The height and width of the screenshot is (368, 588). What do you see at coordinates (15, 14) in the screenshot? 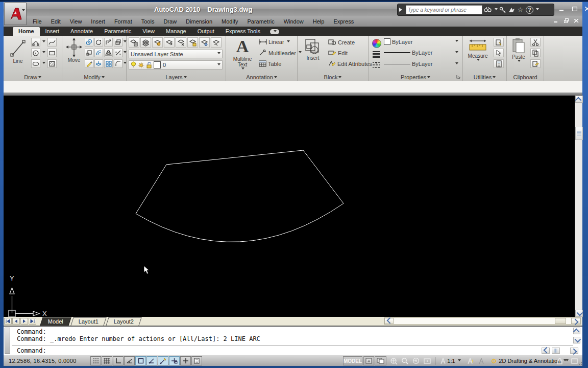
I see `application-menu-button` at bounding box center [15, 14].